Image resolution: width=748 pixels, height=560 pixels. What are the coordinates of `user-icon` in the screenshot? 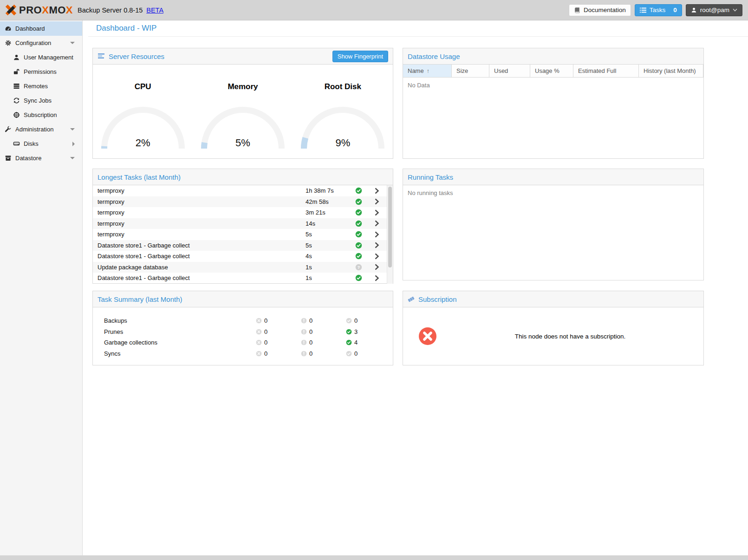 It's located at (17, 58).